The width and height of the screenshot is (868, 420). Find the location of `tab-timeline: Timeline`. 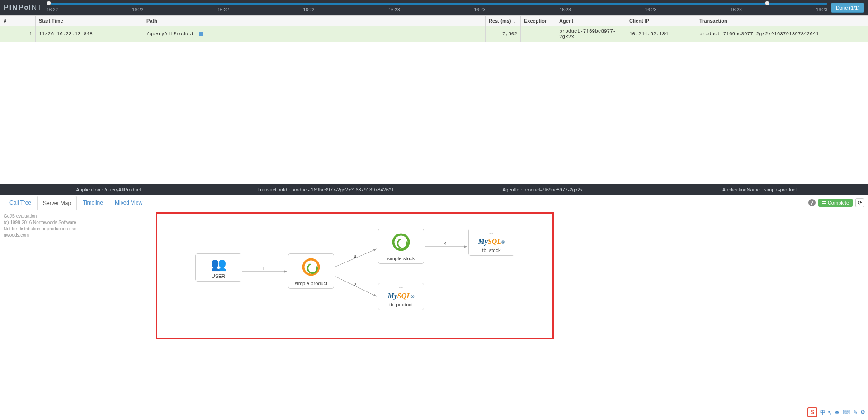

tab-timeline: Timeline is located at coordinates (93, 203).